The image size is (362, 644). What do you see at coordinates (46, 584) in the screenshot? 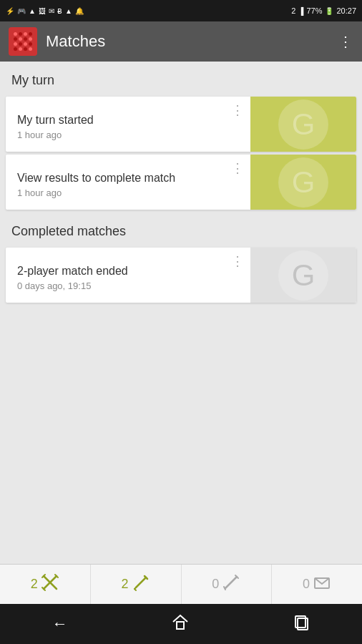
I see `nav-item-battles: 2` at bounding box center [46, 584].